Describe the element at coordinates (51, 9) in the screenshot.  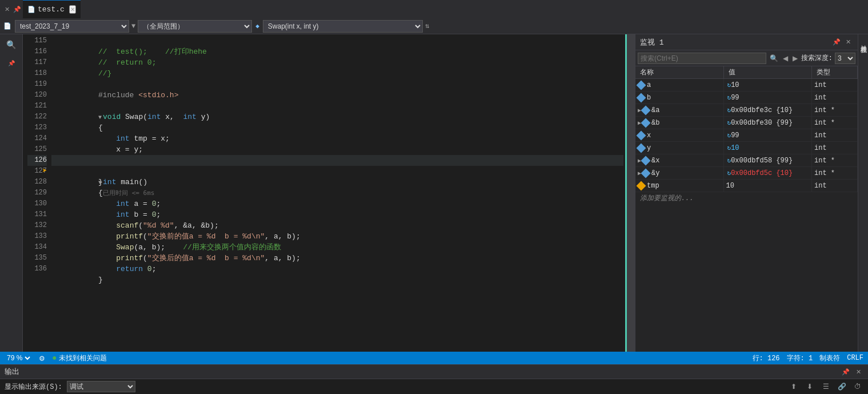
I see `file-tab: 📄 test.c ✕` at that location.